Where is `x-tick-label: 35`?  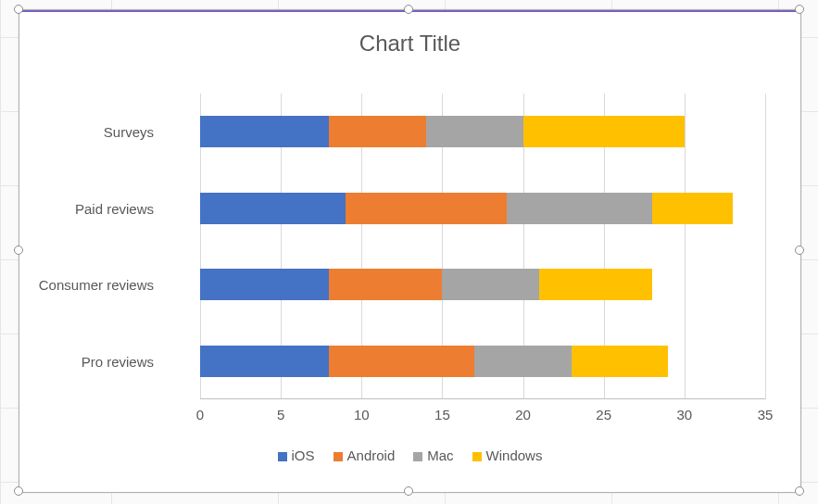 x-tick-label: 35 is located at coordinates (765, 415).